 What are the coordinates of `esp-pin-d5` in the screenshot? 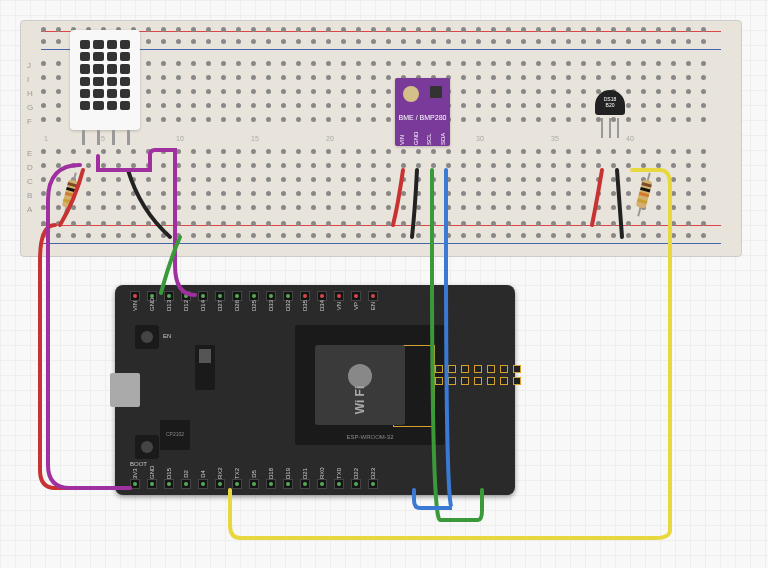 It's located at (254, 484).